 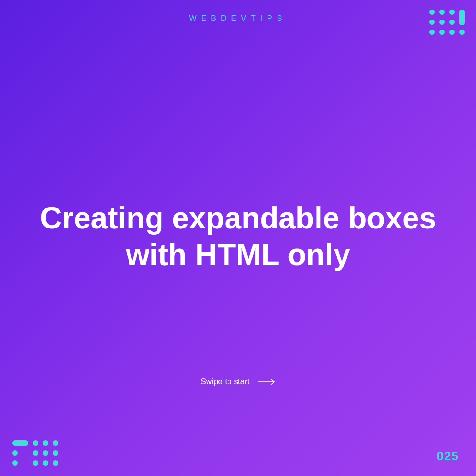 What do you see at coordinates (226, 382) in the screenshot?
I see `swipe-cta-label: Swipe to start` at bounding box center [226, 382].